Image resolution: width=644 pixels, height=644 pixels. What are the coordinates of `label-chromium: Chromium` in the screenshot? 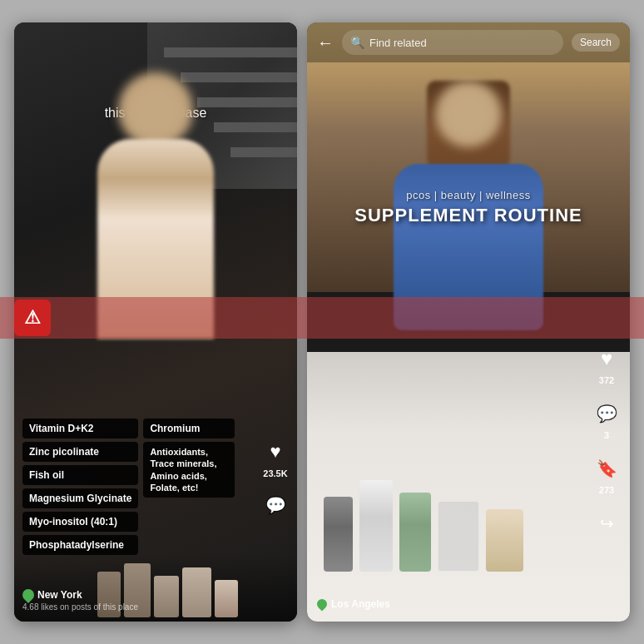 It's located at (189, 429).